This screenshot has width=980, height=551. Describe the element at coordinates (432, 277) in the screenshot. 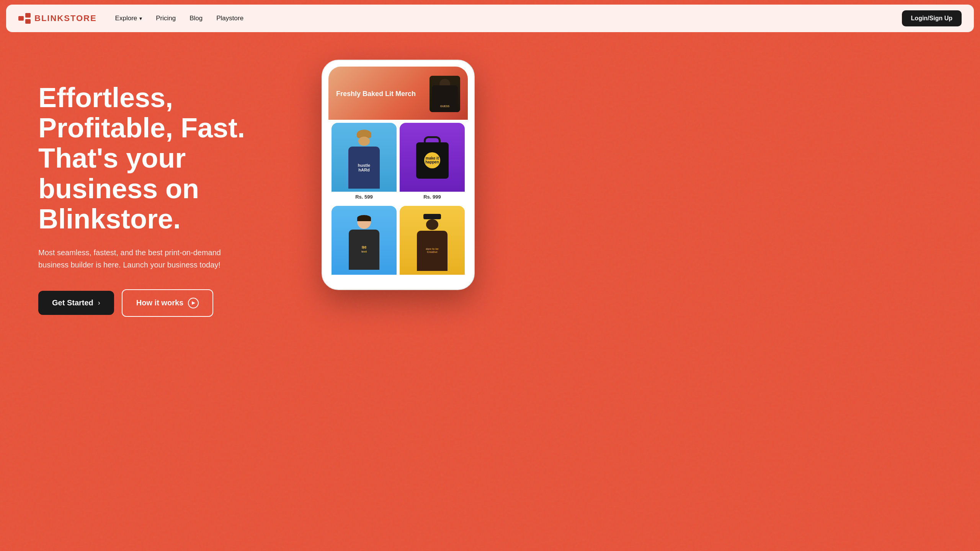

I see `card4-price` at that location.